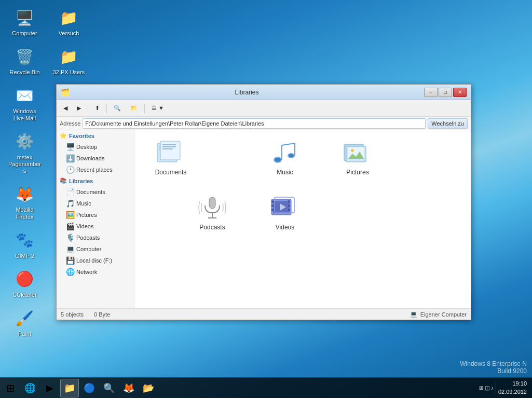  I want to click on sidebar-favorites-header: ⭐ Favorites, so click(96, 136).